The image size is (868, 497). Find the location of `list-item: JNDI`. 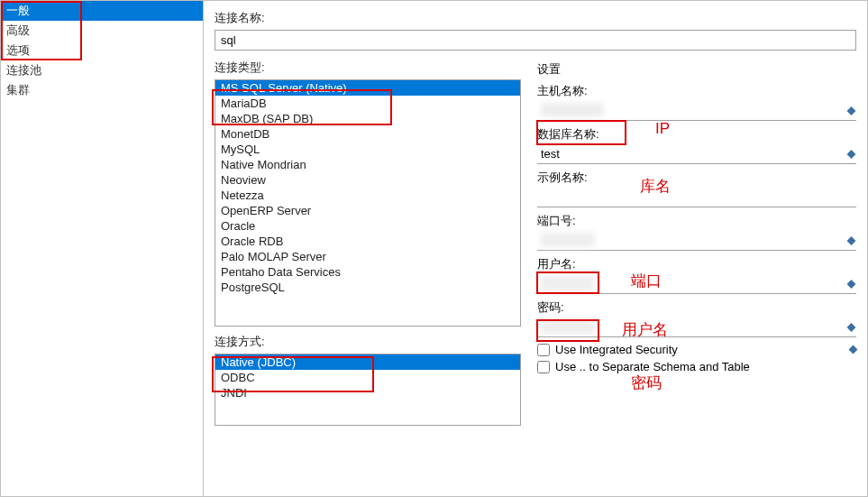

list-item: JNDI is located at coordinates (368, 393).